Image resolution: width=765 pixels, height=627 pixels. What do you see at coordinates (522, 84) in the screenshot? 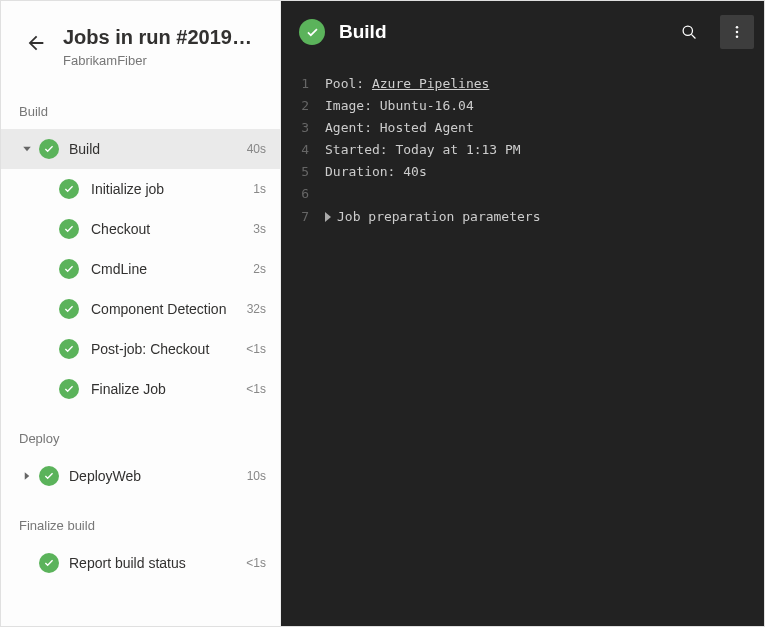
I see `log-line: 1Pool: Azure Pipelines` at bounding box center [522, 84].